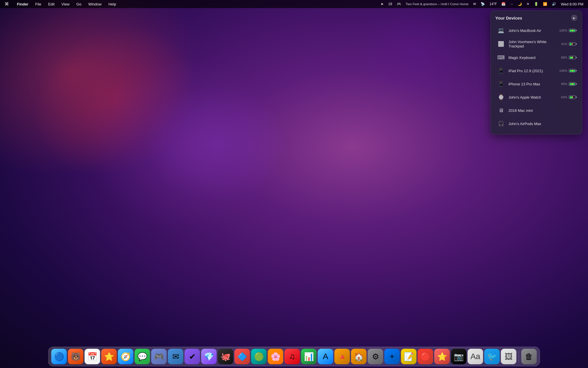 This screenshot has width=588, height=368. I want to click on device-battery: 63%⚡, so click(568, 97).